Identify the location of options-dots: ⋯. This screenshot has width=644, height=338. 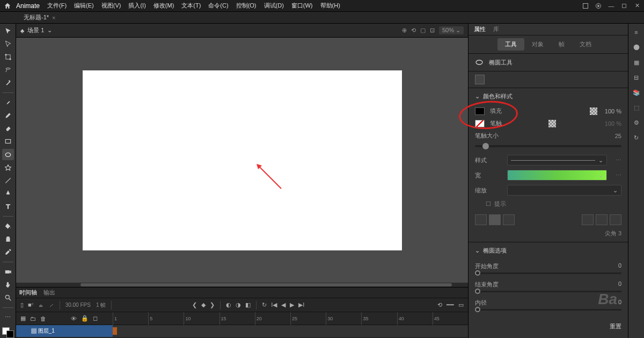
(8, 318).